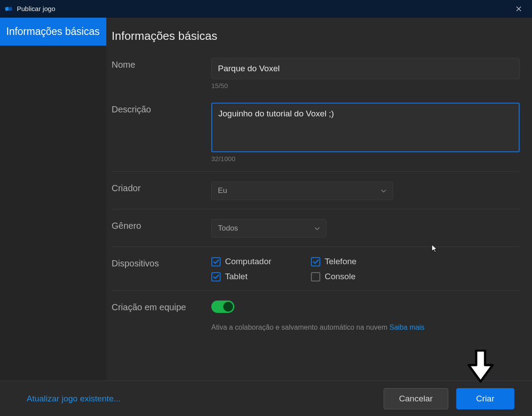 This screenshot has width=532, height=416. Describe the element at coordinates (228, 307) in the screenshot. I see `toggle-knob` at that location.